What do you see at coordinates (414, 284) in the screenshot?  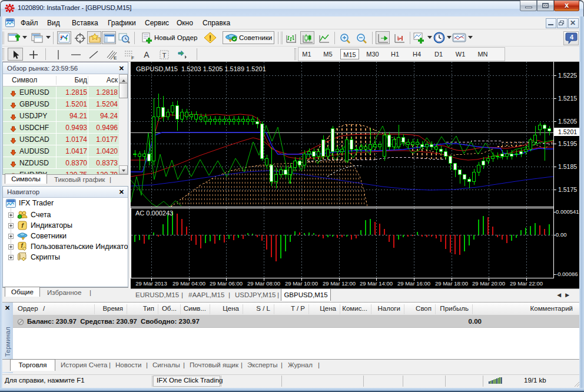 I see `svg-text: 29 Mar 16:00` at bounding box center [414, 284].